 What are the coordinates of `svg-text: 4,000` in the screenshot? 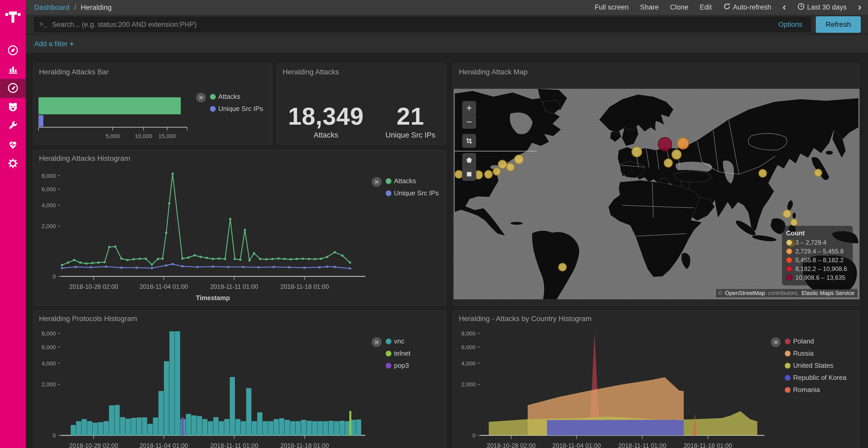 It's located at (49, 364).